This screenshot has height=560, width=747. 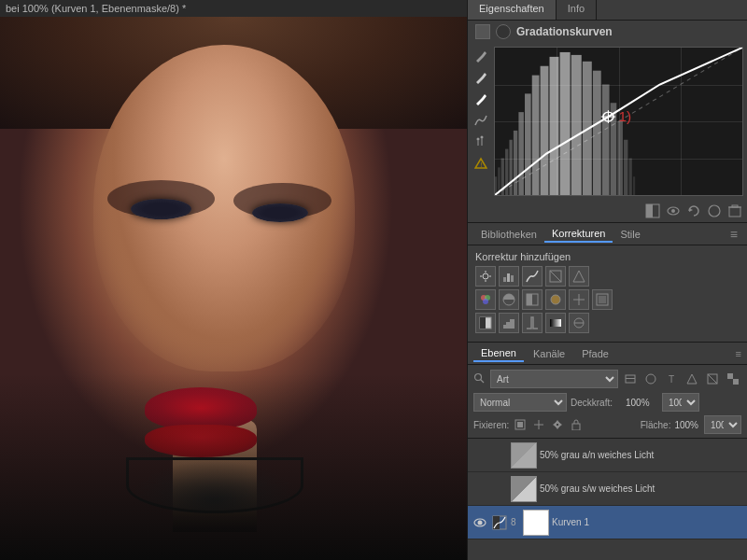 What do you see at coordinates (556, 300) in the screenshot?
I see `korr-icon-photofilter` at bounding box center [556, 300].